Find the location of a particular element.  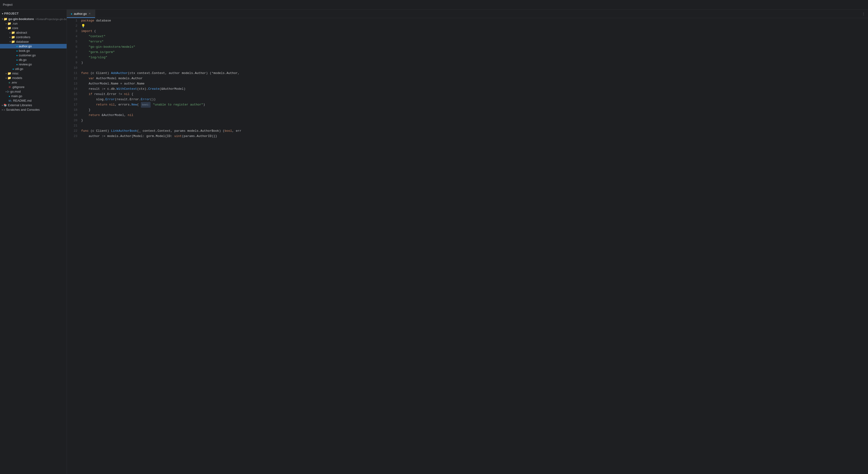

sidebar-item-database: ▾📁database is located at coordinates (33, 42).